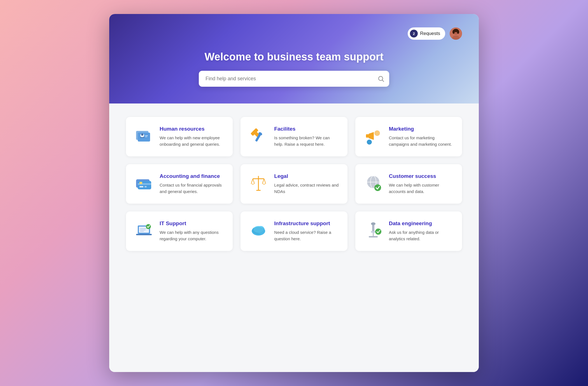  Describe the element at coordinates (258, 230) in the screenshot. I see `cloud-icon` at that location.